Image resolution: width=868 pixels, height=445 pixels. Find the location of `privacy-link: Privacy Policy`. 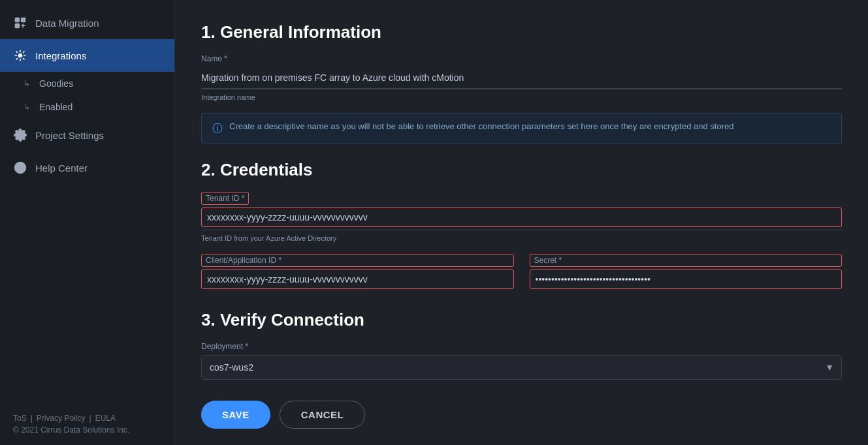

privacy-link: Privacy Policy is located at coordinates (61, 418).